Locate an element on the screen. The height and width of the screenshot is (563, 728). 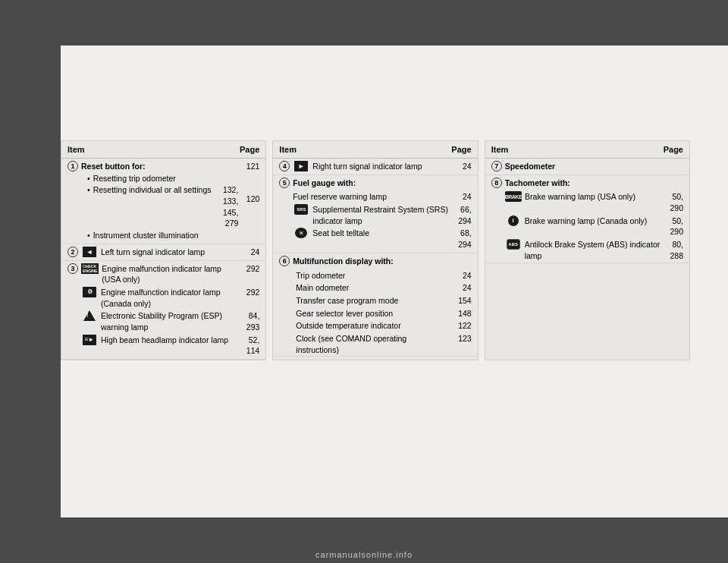
trip-odometer-text: Trip odometer is located at coordinates (373, 276).